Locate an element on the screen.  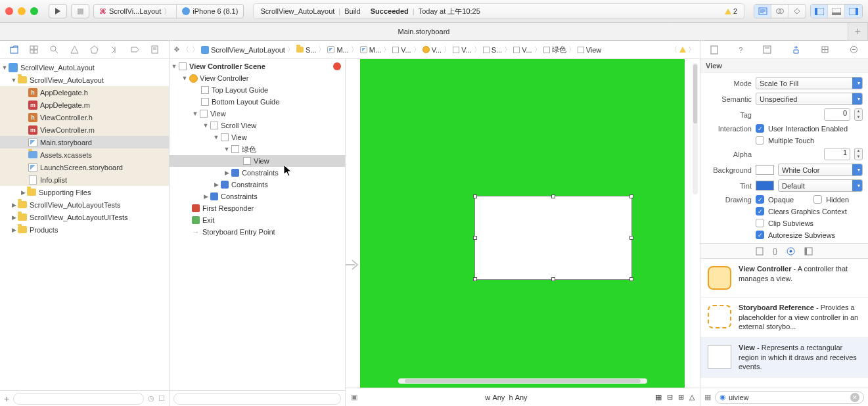
multiple-touch-checkbox is located at coordinates (760, 141).